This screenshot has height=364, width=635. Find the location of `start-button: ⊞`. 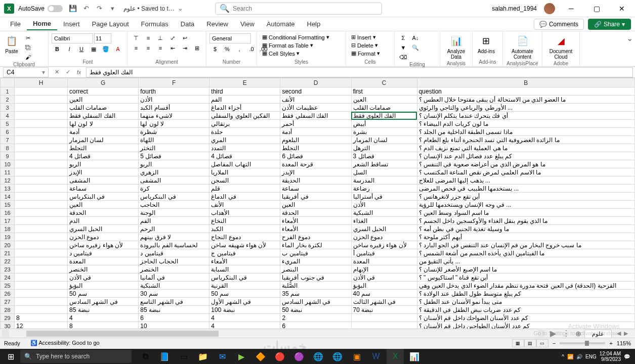

start-button: ⊞ is located at coordinates (11, 356).